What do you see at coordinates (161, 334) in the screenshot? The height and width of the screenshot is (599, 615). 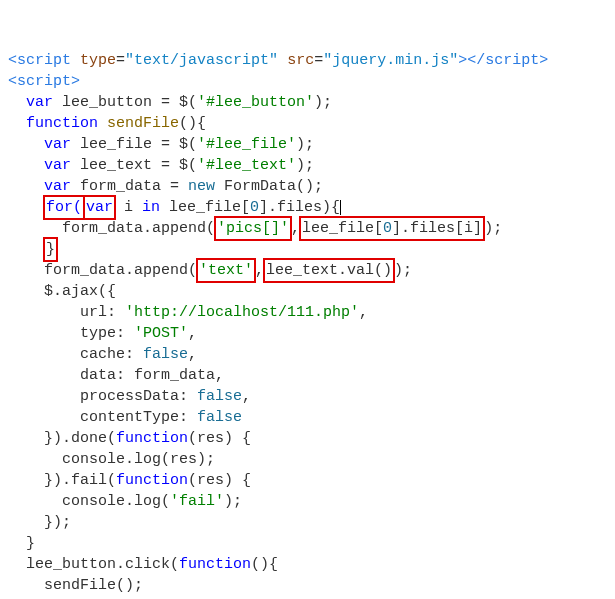 I see `code-text: 'POST'` at bounding box center [161, 334].